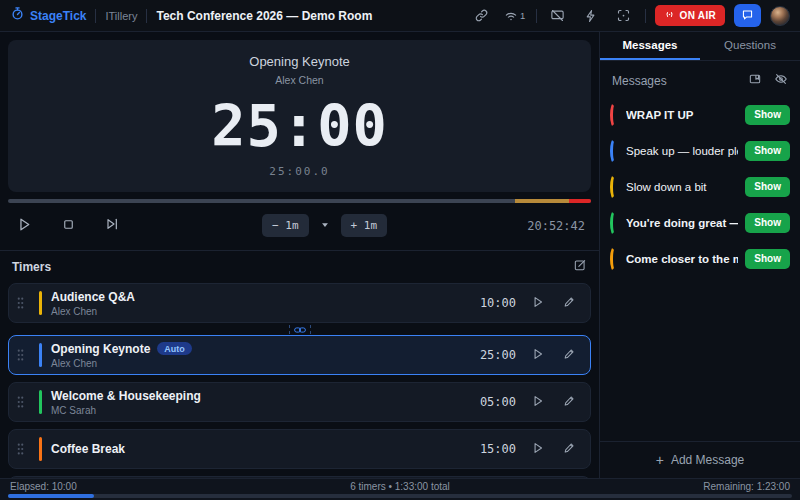 Image resolution: width=800 pixels, height=500 pixels. Describe the element at coordinates (261, 304) in the screenshot. I see `timer-info: Audience Q&A Alex Chen` at that location.